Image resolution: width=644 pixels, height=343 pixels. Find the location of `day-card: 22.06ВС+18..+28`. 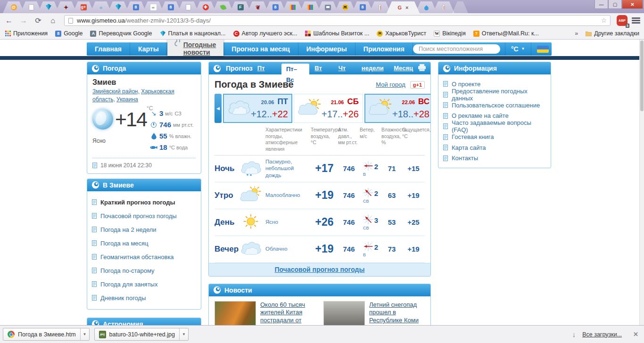

day-card: 22.06ВС+18..+28 is located at coordinates (398, 108).